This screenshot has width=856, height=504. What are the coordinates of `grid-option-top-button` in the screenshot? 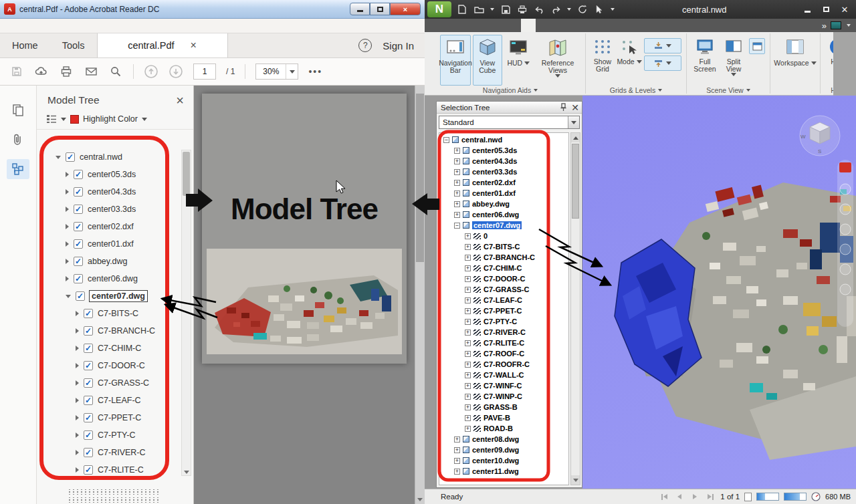 It's located at (663, 45).